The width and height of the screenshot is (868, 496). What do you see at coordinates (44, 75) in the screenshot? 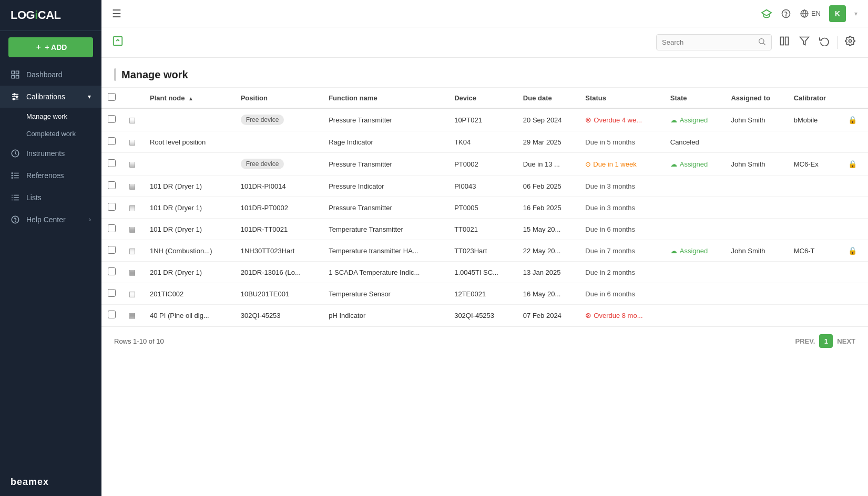
I see `sidebar-item-label: Dashboard` at bounding box center [44, 75].